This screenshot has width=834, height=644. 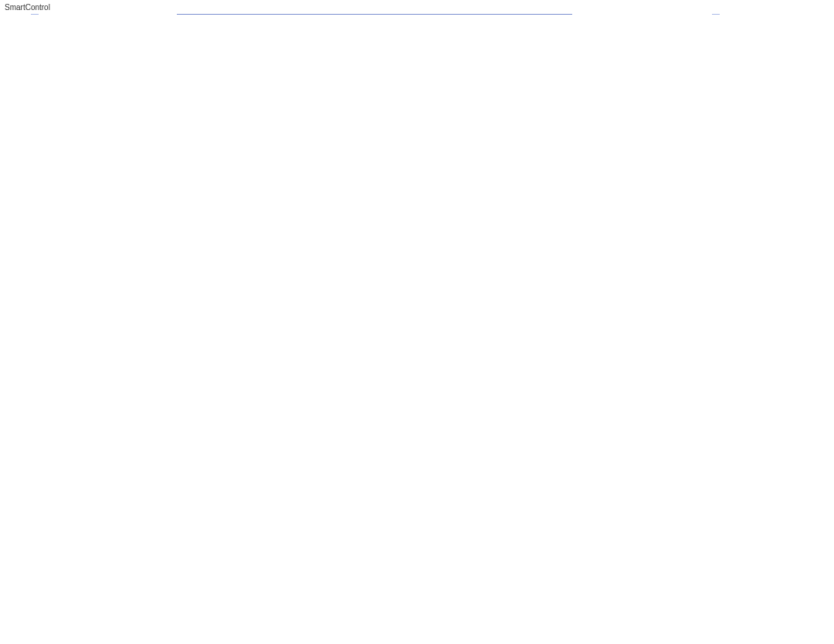 I want to click on smartcontrol-window-autopivot: Smart Control II ✕ SmartControl II PHILI…, so click(x=375, y=14).